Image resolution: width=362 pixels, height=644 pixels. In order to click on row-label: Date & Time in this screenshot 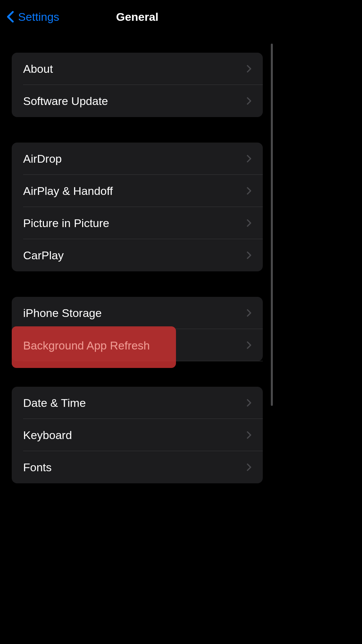, I will do `click(54, 403)`.